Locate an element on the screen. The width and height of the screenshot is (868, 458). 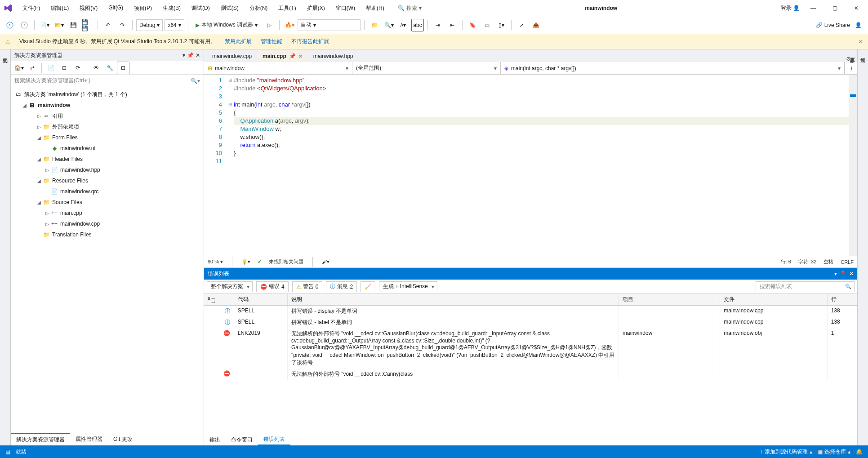
sync-button: ⟳ is located at coordinates (78, 68).